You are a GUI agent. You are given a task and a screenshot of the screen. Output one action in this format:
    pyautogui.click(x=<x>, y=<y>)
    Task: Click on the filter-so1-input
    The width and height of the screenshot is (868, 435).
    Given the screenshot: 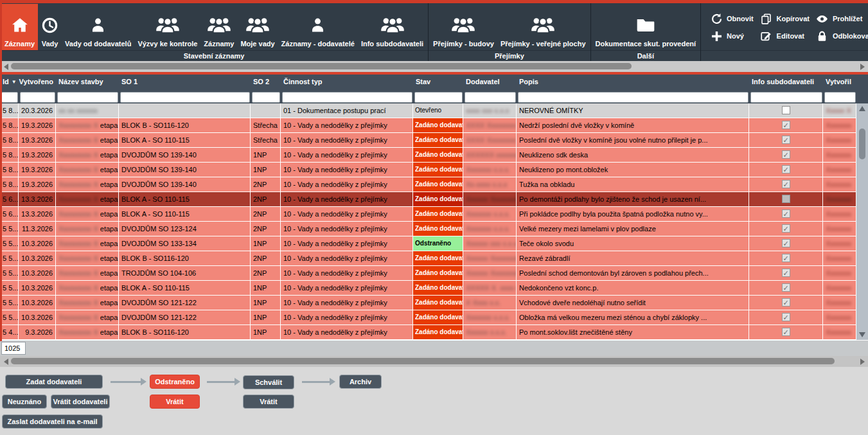 What is the action you would take?
    pyautogui.click(x=185, y=98)
    